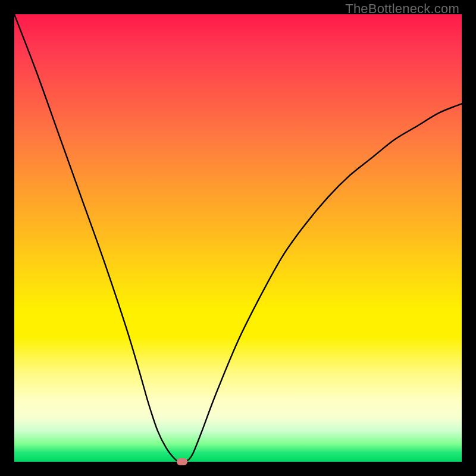  What do you see at coordinates (402, 9) in the screenshot?
I see `watermark-text: TheBottleneck.com` at bounding box center [402, 9].